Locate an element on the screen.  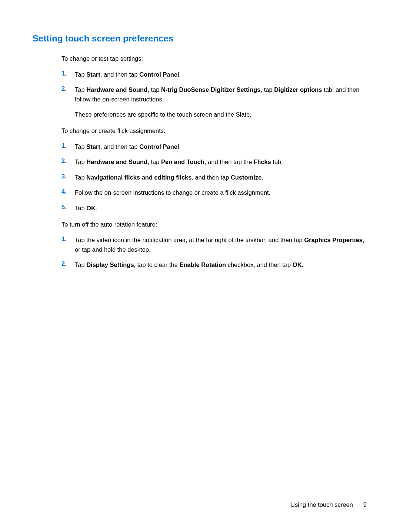
intro-text-2: To change or create flick assignments: is located at coordinates (214, 131).